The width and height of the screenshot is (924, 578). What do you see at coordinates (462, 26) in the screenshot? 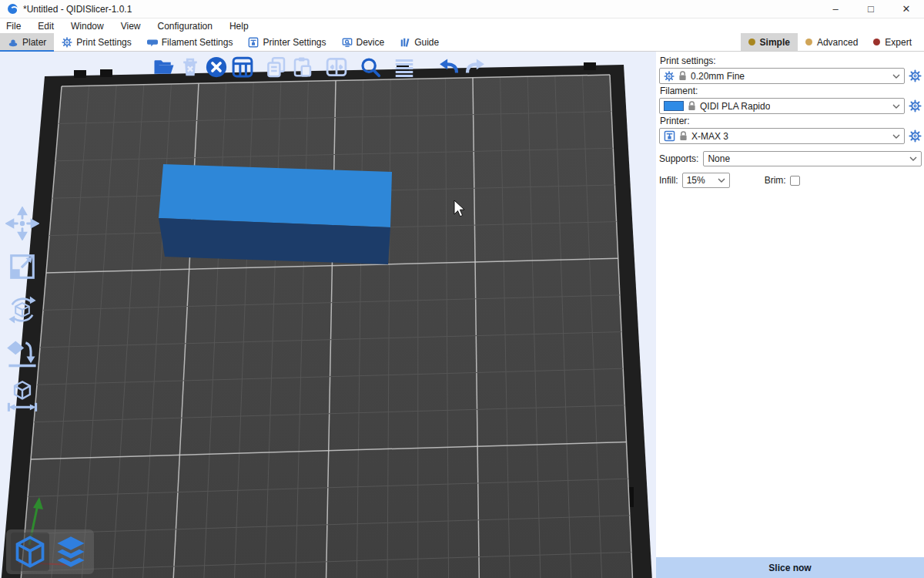
I see `menu-bar: File Edit Window View Configuration Help` at bounding box center [462, 26].